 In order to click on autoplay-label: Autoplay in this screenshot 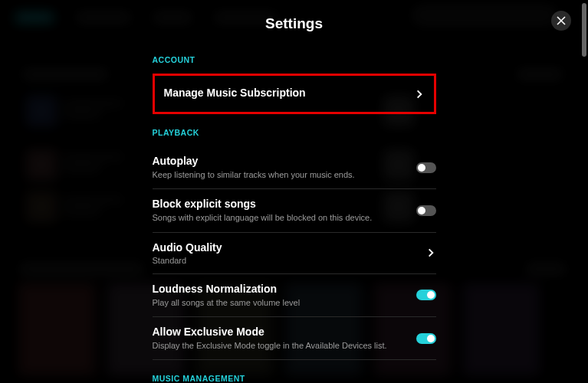, I will do `click(280, 161)`.